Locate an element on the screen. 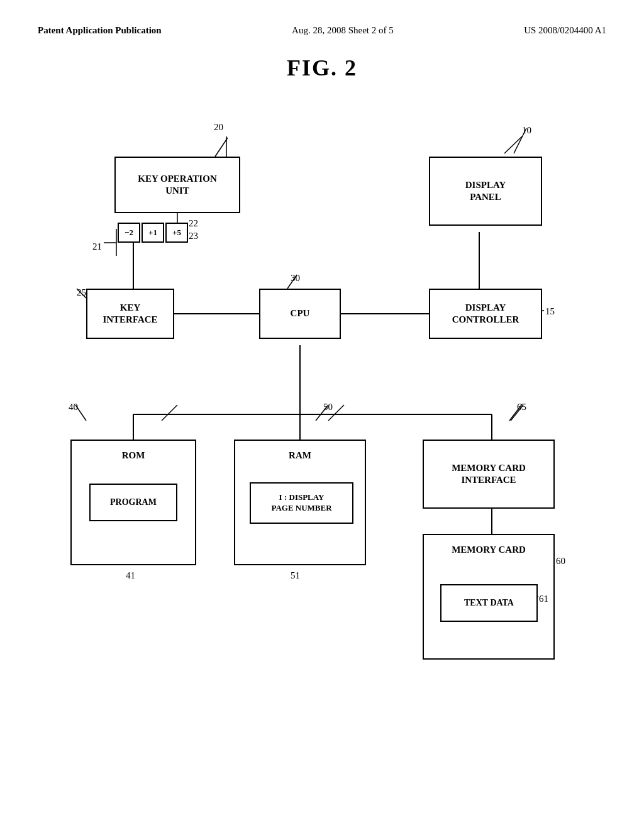  ref-25: 25 is located at coordinates (82, 293).